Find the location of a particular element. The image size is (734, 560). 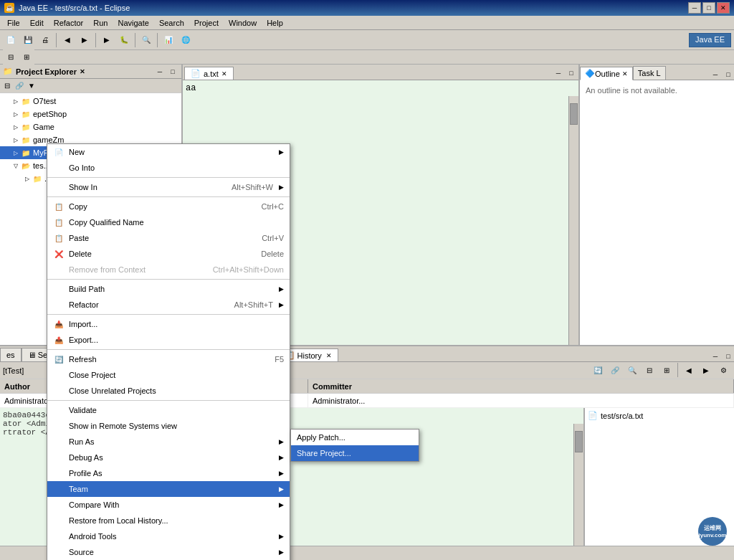

menu-project: Project is located at coordinates (206, 23).